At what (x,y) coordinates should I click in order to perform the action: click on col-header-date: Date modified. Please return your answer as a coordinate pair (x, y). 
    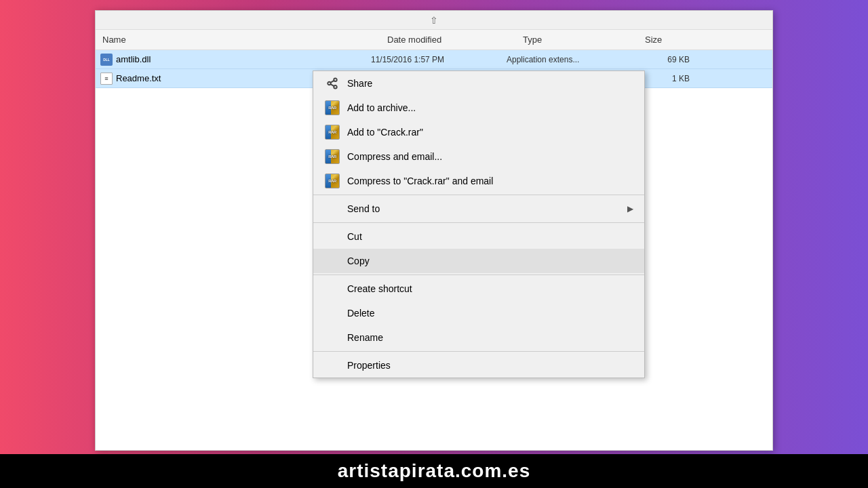
    Looking at the image, I should click on (455, 39).